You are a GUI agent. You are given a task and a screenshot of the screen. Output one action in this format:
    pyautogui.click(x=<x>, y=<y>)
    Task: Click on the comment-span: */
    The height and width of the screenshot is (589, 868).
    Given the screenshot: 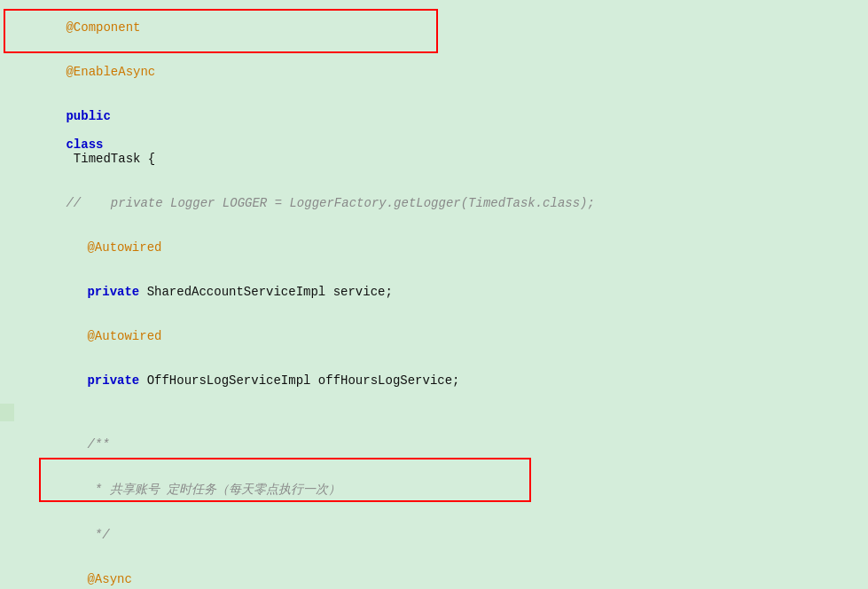 What is the action you would take?
    pyautogui.click(x=98, y=535)
    